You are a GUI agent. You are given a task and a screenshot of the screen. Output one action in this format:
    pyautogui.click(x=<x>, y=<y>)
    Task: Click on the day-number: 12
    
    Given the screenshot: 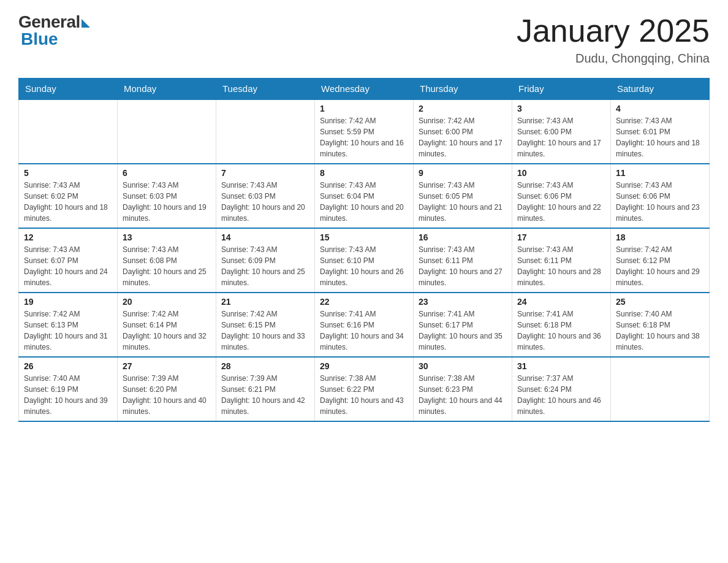 What is the action you would take?
    pyautogui.click(x=68, y=237)
    